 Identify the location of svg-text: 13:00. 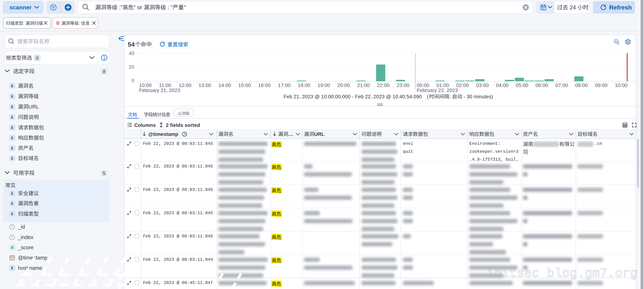
(205, 85).